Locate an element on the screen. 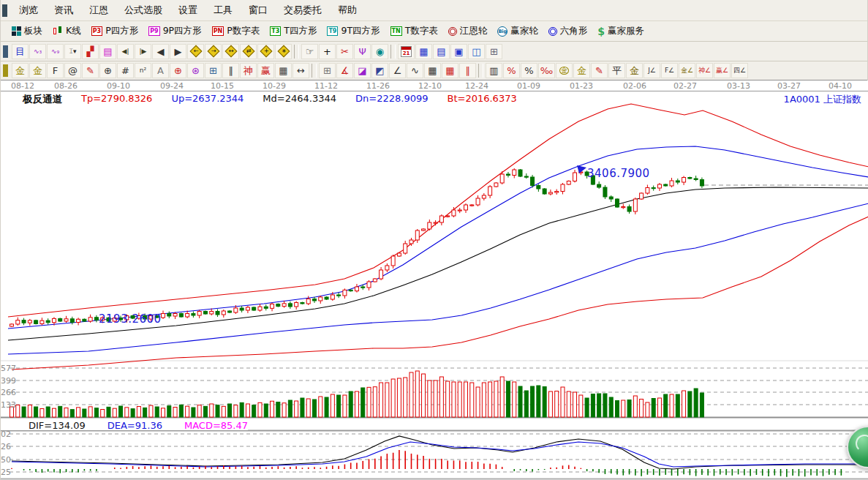 Image resolution: width=868 pixels, height=480 pixels. print-icon-glyph: ⊞ is located at coordinates (494, 51).